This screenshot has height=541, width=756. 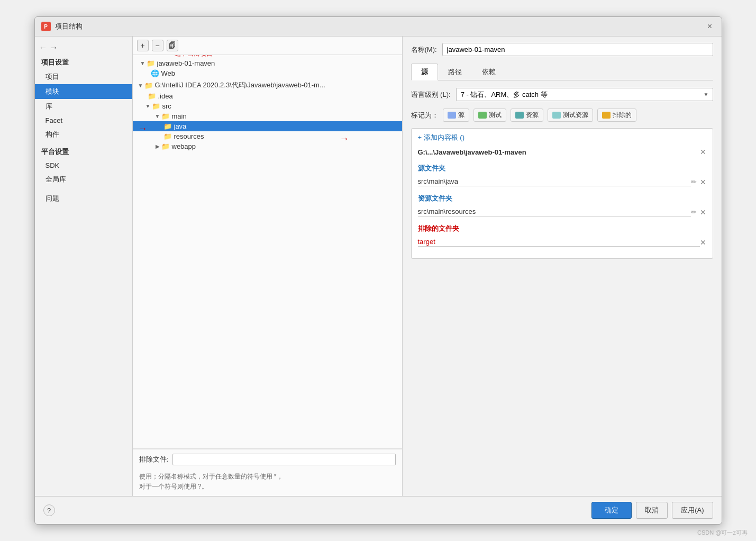 What do you see at coordinates (84, 106) in the screenshot?
I see `sidebar-item-library: 库` at bounding box center [84, 106].